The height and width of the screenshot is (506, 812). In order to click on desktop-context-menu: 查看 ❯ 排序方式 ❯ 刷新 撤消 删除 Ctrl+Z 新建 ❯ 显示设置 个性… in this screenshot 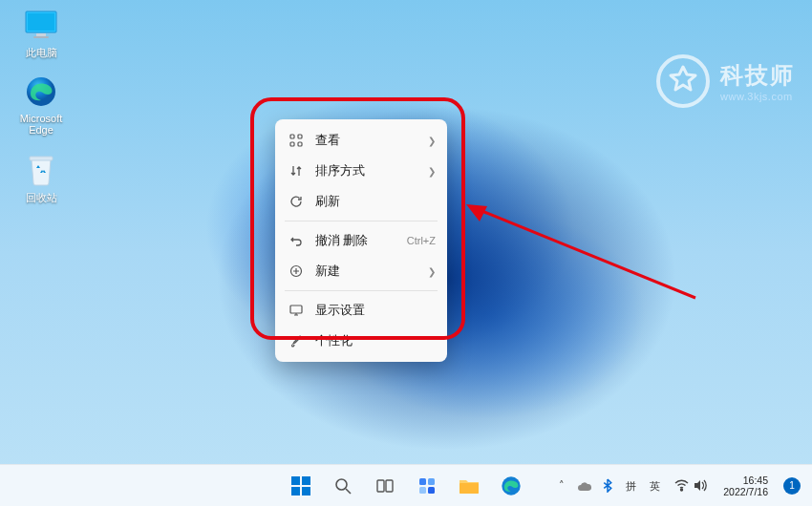, I will do `click(361, 241)`.